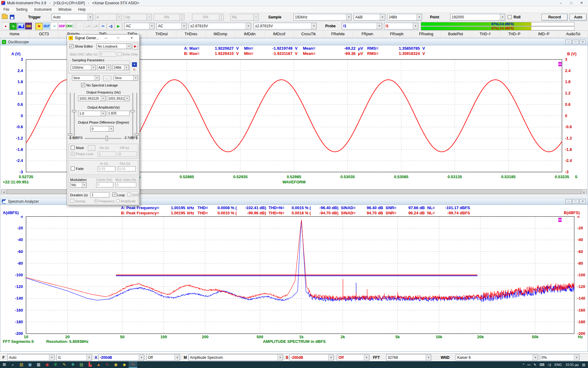  I want to click on tab-frswlog: FRswlog, so click(426, 34).